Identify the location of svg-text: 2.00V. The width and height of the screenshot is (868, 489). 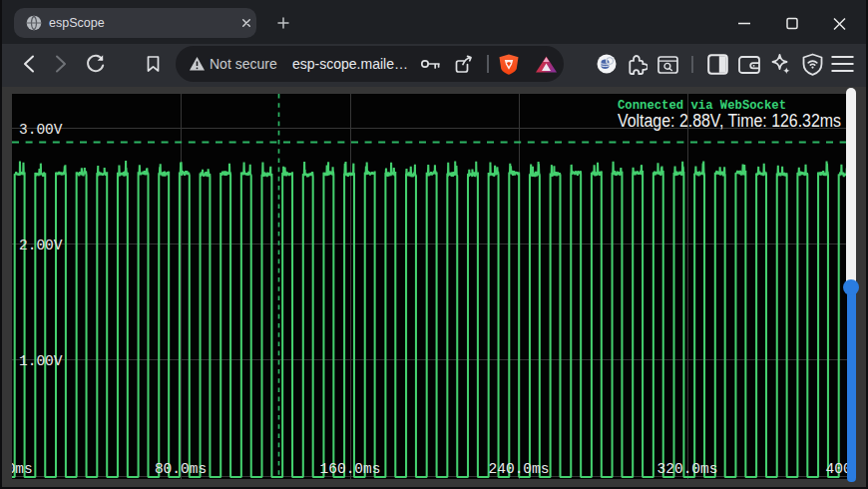
(41, 245).